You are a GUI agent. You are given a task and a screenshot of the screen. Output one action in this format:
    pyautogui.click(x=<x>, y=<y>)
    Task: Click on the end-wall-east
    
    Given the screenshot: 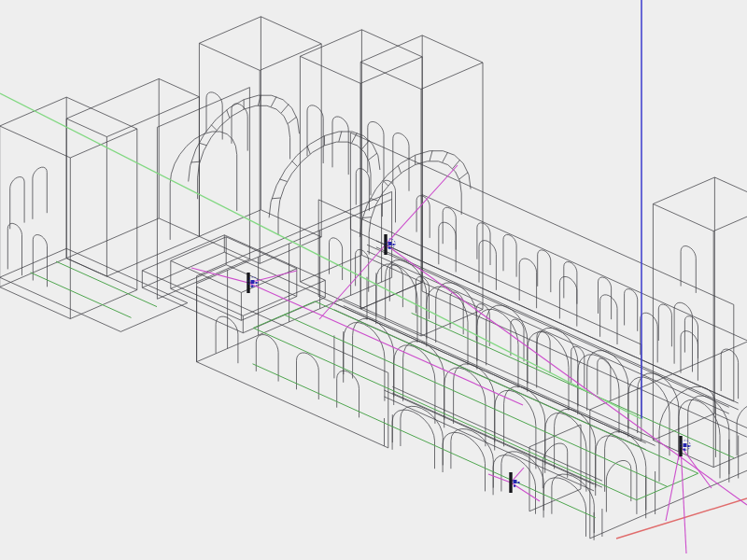 What is the action you would take?
    pyautogui.click(x=204, y=194)
    